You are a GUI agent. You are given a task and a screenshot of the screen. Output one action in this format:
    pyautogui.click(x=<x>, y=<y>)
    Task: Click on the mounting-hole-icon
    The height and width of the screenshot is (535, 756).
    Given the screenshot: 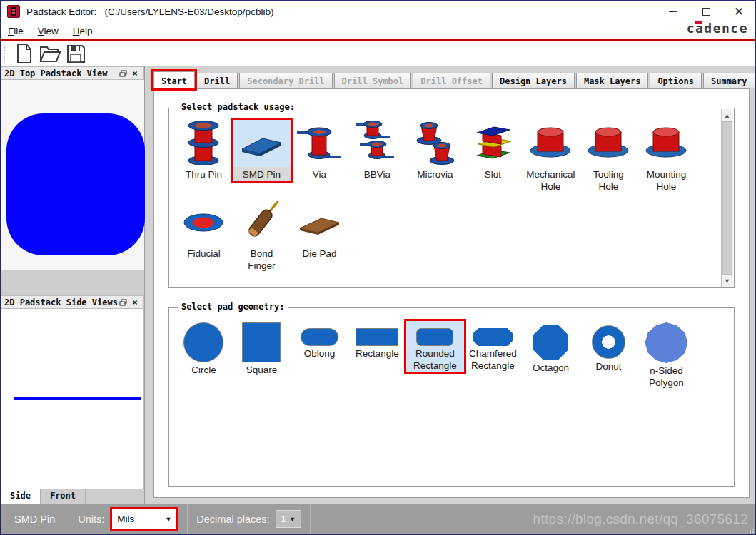 What is the action you would take?
    pyautogui.click(x=666, y=143)
    